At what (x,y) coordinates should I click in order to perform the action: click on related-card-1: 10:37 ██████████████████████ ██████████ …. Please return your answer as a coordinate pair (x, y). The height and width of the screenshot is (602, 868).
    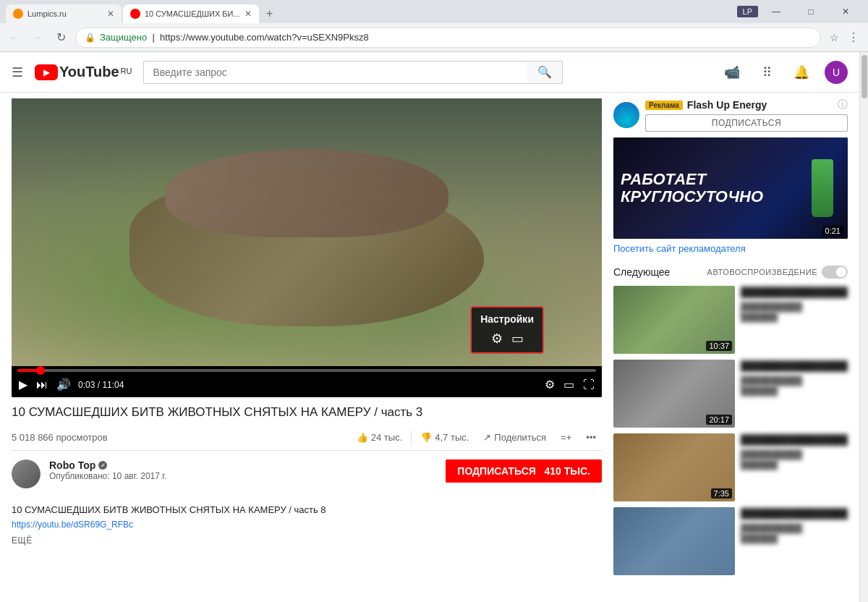
    Looking at the image, I should click on (731, 320).